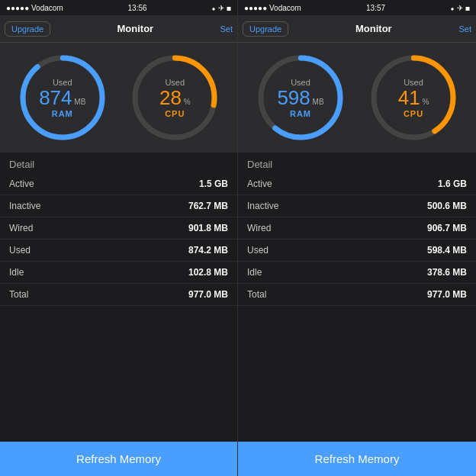  I want to click on detail-row-value: 1.6 GB, so click(452, 184).